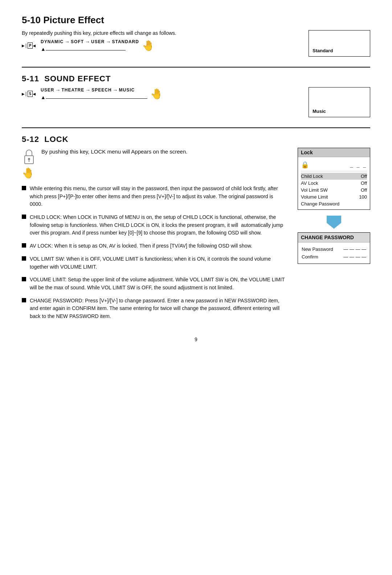  I want to click on change-pwd-row-new: New Password — — — —, so click(334, 249).